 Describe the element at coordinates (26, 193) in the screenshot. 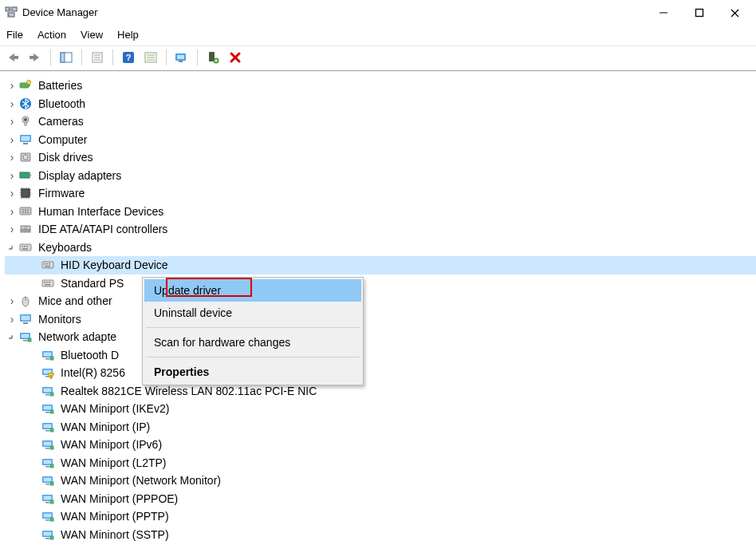

I see `firmware-icon` at that location.